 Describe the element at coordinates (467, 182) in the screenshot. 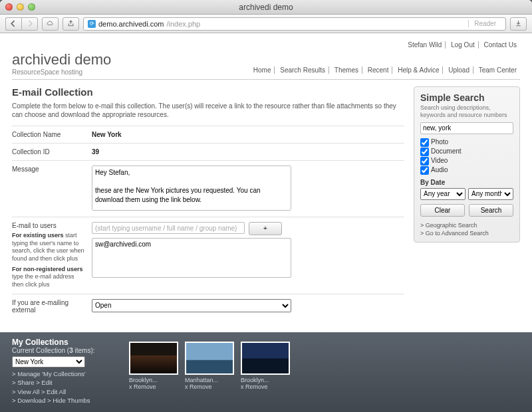

I see `by-date-label: By Date` at that location.